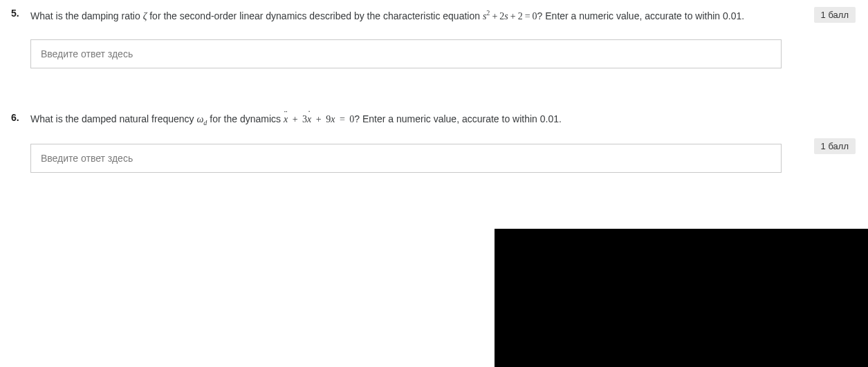  What do you see at coordinates (510, 17) in the screenshot?
I see `q5-equation: s2+2s+2=0` at bounding box center [510, 17].